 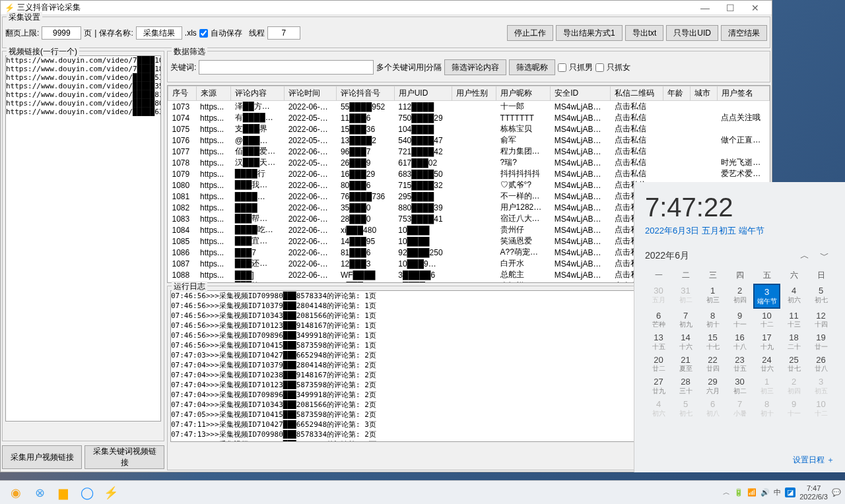 I want to click on close-button: ✕, so click(x=755, y=8).